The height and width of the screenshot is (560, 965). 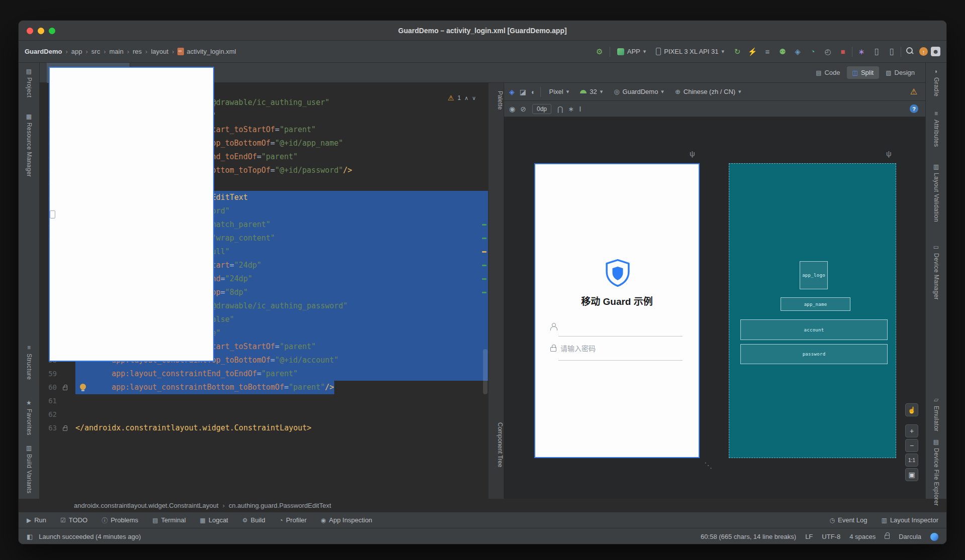 I want to click on editor-scrollbar, so click(x=486, y=372).